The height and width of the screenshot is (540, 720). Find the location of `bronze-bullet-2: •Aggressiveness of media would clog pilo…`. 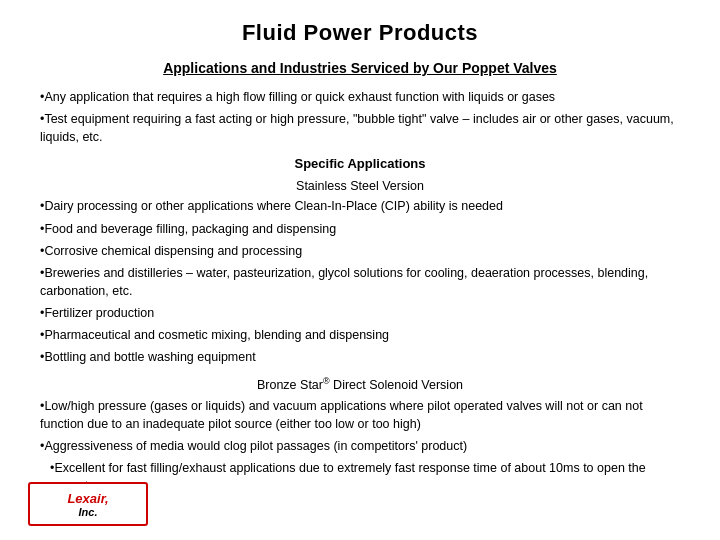

bronze-bullet-2: •Aggressiveness of media would clog pilo… is located at coordinates (360, 446).